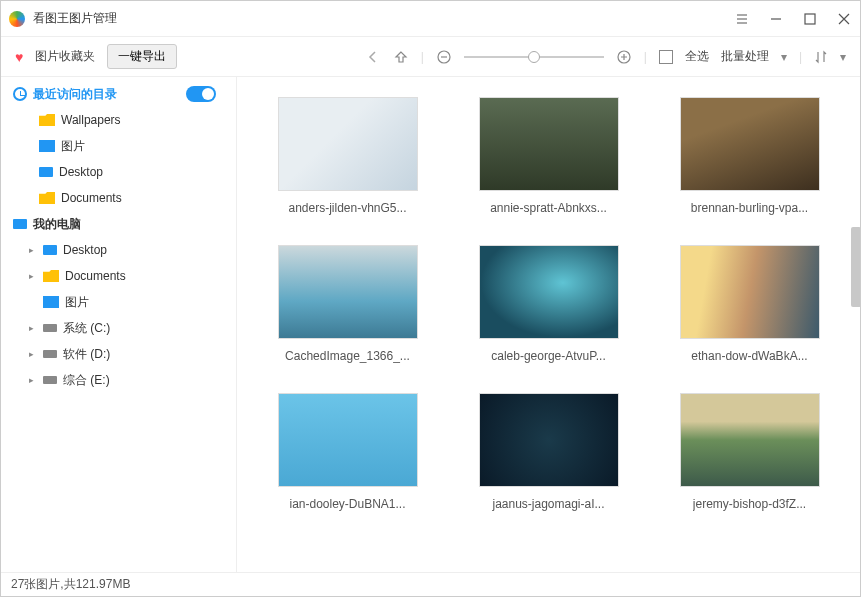 The image size is (861, 597). I want to click on app-icon, so click(17, 19).